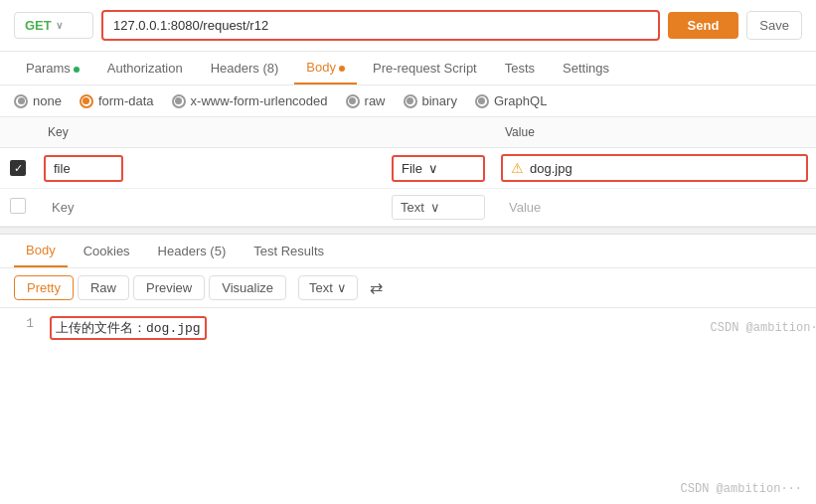  What do you see at coordinates (328, 288) in the screenshot?
I see `text-format-dropdown: Text ∨` at bounding box center [328, 288].